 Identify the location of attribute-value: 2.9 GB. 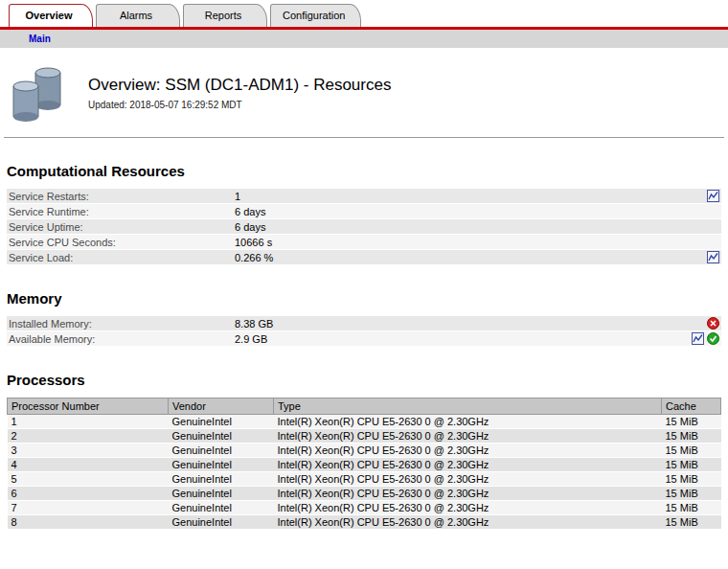
(464, 339).